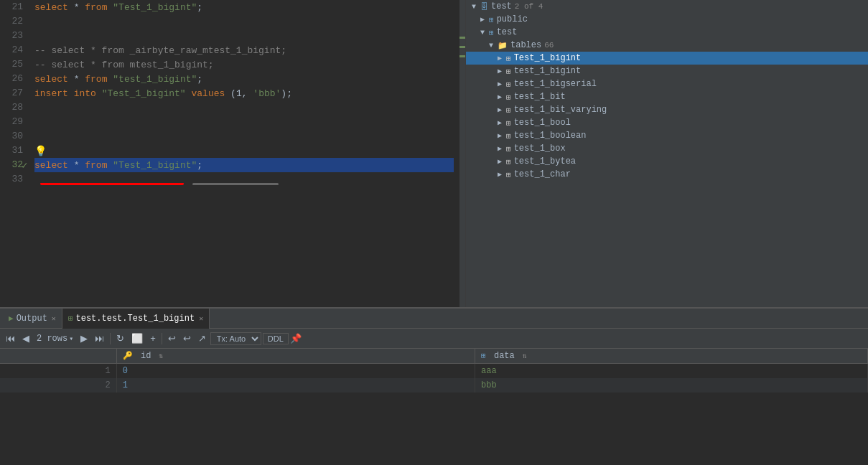  I want to click on tab-output-label: Output, so click(32, 319).